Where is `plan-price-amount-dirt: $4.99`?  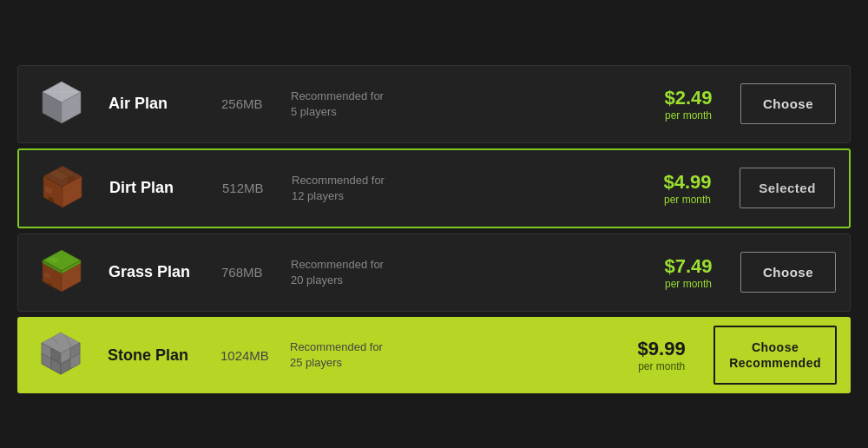
plan-price-amount-dirt: $4.99 is located at coordinates (687, 182).